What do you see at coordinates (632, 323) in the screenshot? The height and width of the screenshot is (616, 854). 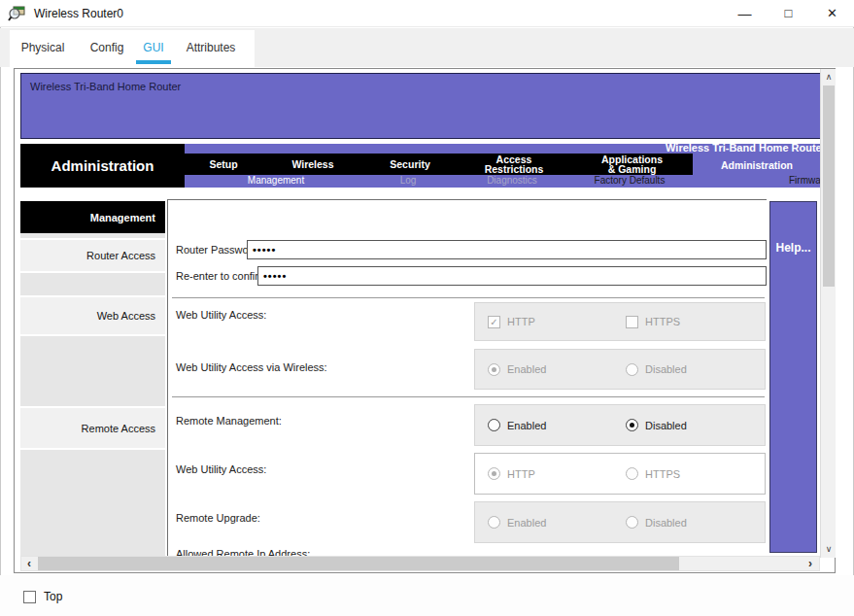 I see `checkbox-unchecked-icon` at bounding box center [632, 323].